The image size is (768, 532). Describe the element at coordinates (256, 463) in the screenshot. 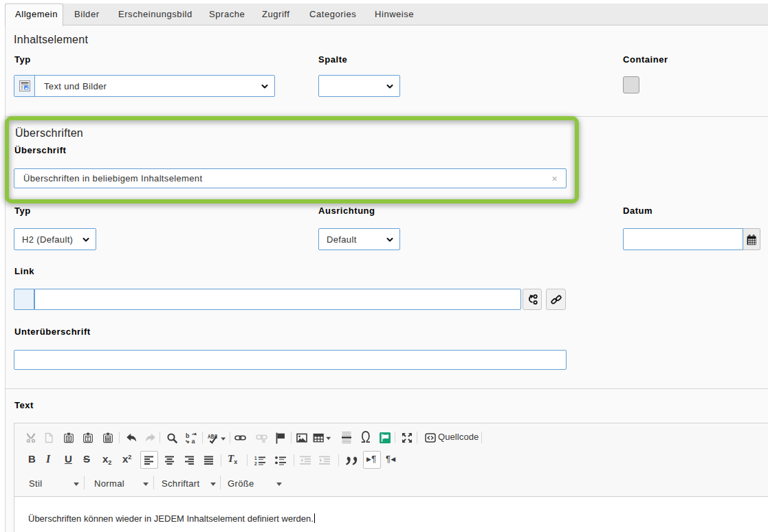

I see `svg-text: 2` at that location.